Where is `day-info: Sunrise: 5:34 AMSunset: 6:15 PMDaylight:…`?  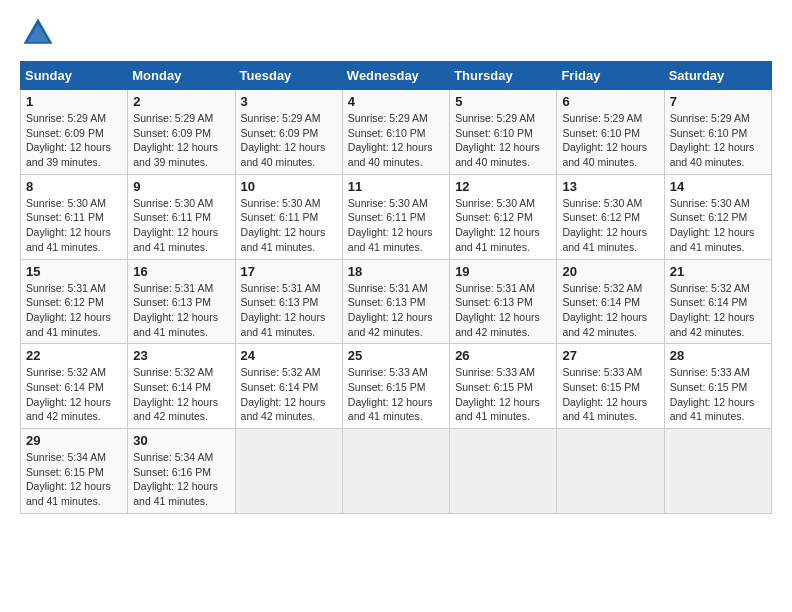
day-info: Sunrise: 5:34 AMSunset: 6:15 PMDaylight:… is located at coordinates (74, 480).